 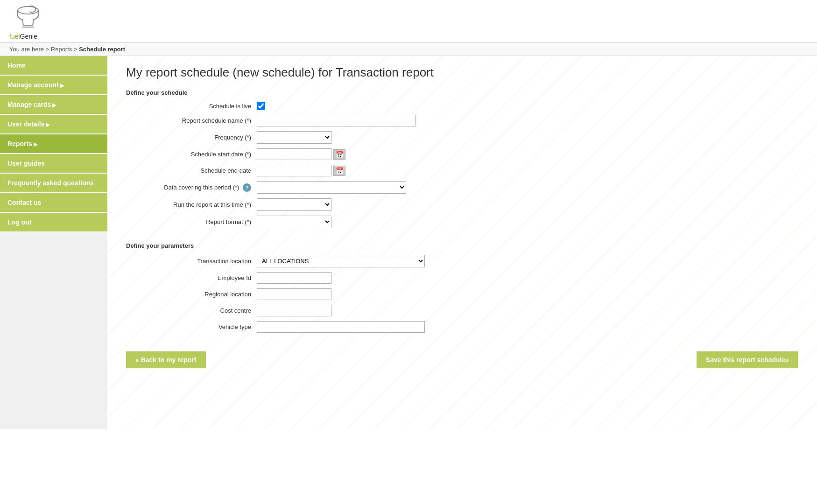 What do you see at coordinates (191, 327) in the screenshot?
I see `vehicle-type-label: Vehicle type` at bounding box center [191, 327].